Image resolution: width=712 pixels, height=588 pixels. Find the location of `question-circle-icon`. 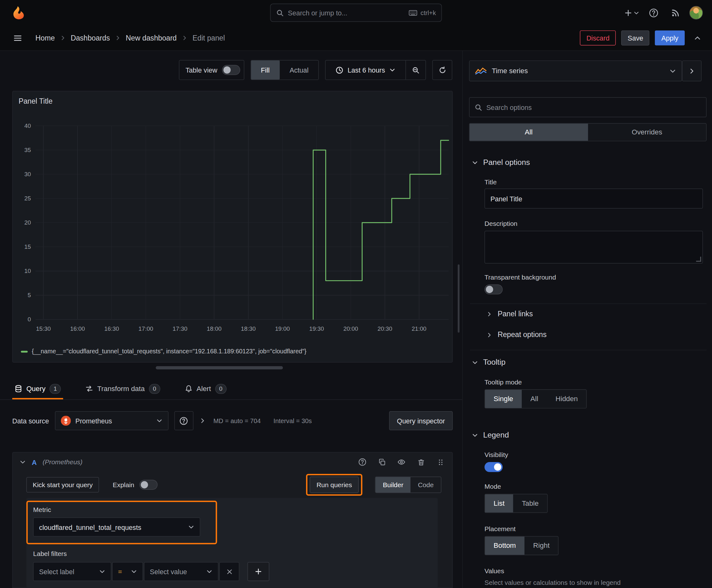

question-circle-icon is located at coordinates (362, 462).